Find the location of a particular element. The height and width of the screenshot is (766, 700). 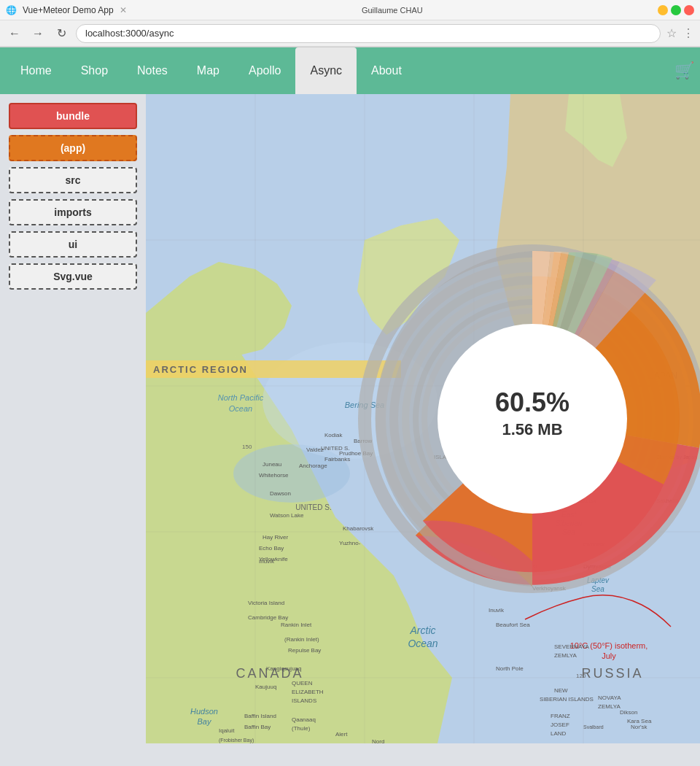

nav-home: Home is located at coordinates (36, 71).